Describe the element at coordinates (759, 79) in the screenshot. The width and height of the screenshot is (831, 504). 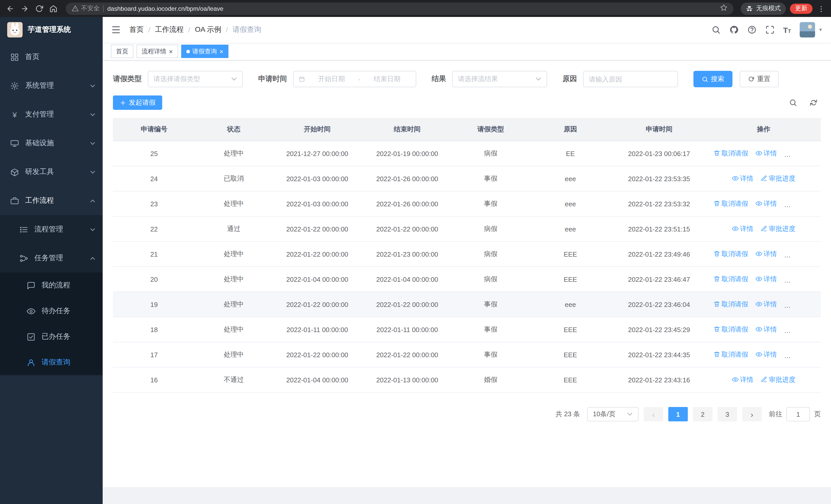
I see `reset-button: 重置` at that location.